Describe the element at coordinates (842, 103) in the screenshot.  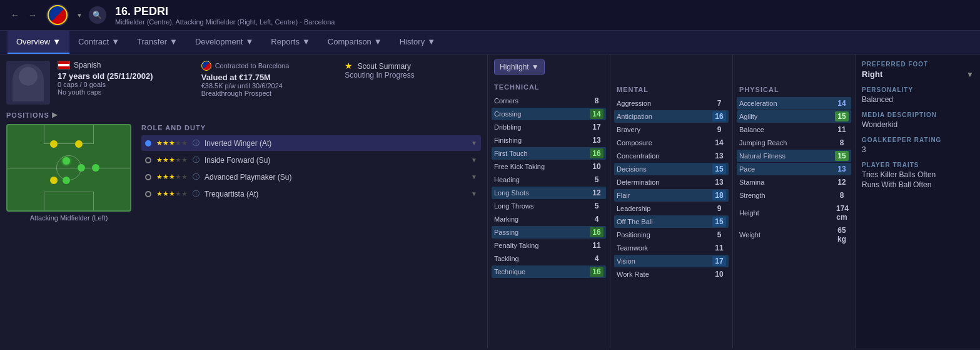
I see `attr-value: 14` at that location.